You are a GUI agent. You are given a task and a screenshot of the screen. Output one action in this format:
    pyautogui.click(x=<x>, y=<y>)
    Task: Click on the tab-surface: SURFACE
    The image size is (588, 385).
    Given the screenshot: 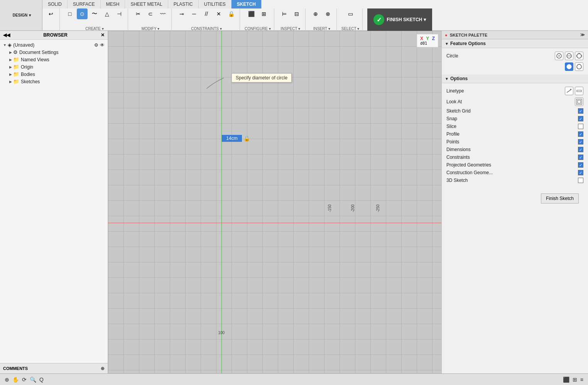 What is the action you would take?
    pyautogui.click(x=84, y=4)
    